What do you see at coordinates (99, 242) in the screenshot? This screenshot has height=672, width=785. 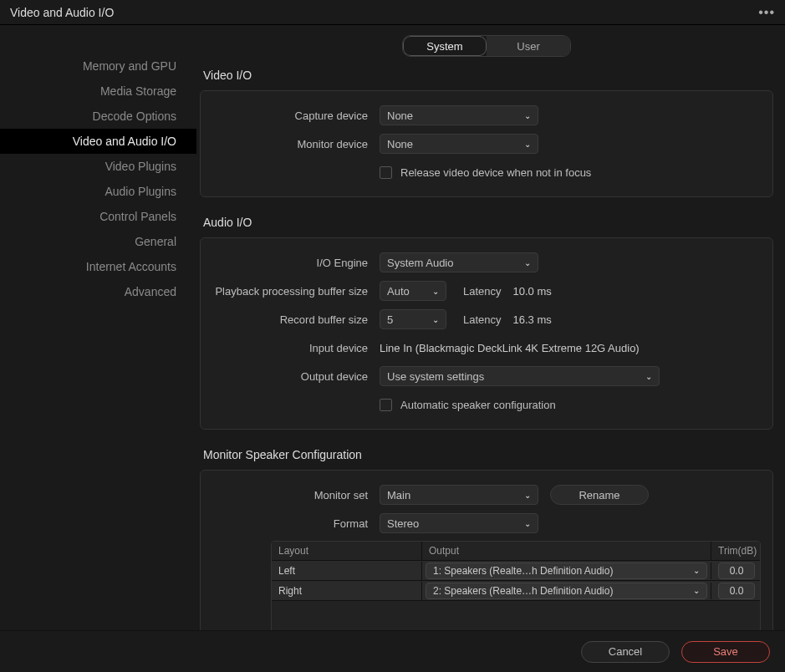 I see `sidebar-item-general: General` at bounding box center [99, 242].